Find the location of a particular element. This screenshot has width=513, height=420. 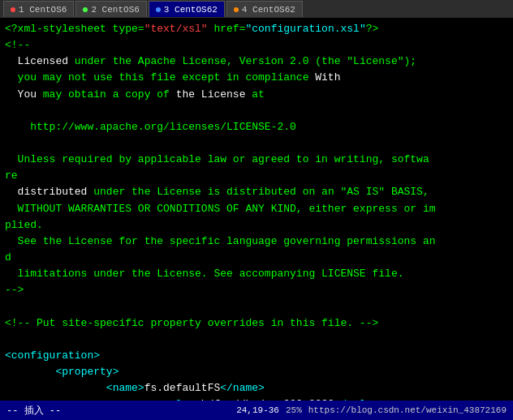

line-15: d is located at coordinates (256, 258).